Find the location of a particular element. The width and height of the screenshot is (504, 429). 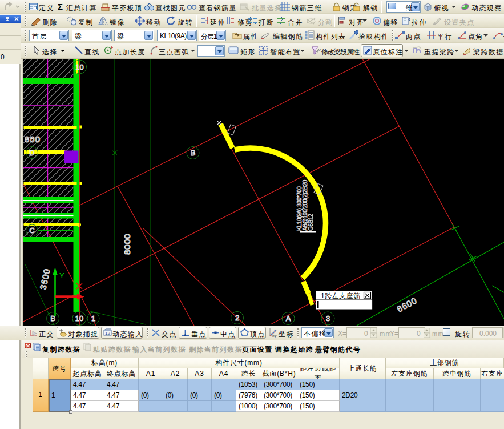

svg-text: A is located at coordinates (289, 319).